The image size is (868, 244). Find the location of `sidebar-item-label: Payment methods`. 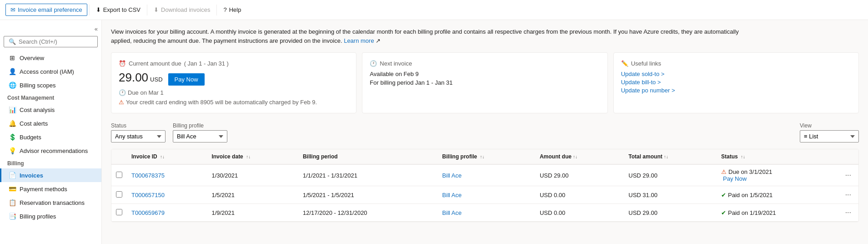

sidebar-item-label: Payment methods is located at coordinates (44, 189).